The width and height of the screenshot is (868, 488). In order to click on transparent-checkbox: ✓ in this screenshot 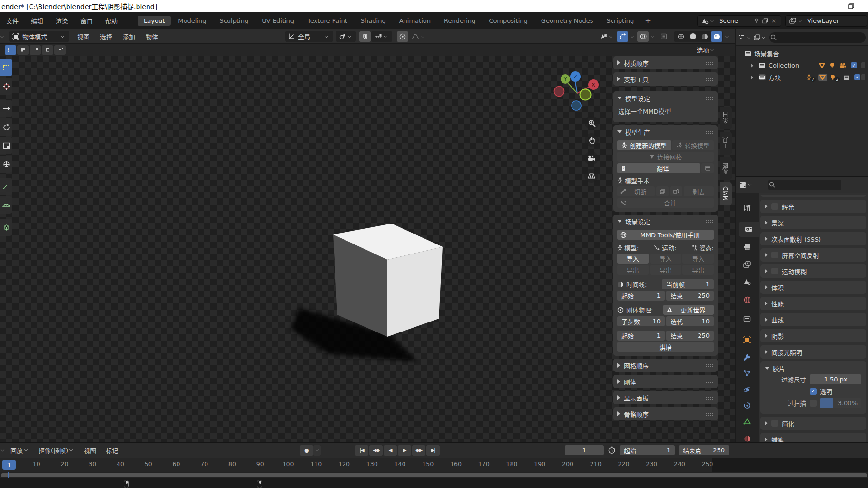, I will do `click(813, 391)`.